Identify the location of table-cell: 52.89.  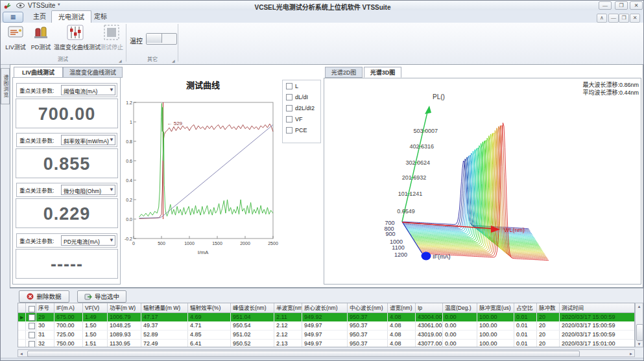
(165, 334).